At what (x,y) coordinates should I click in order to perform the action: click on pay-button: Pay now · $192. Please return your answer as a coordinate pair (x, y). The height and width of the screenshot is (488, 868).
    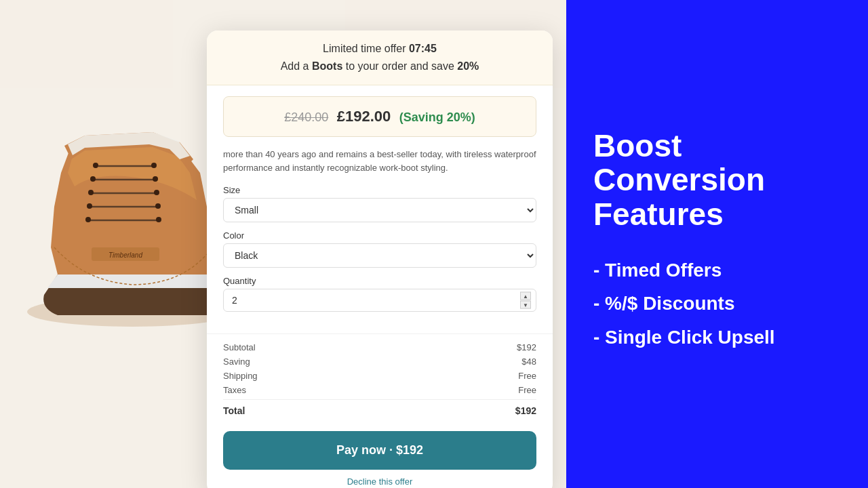
    Looking at the image, I should click on (380, 450).